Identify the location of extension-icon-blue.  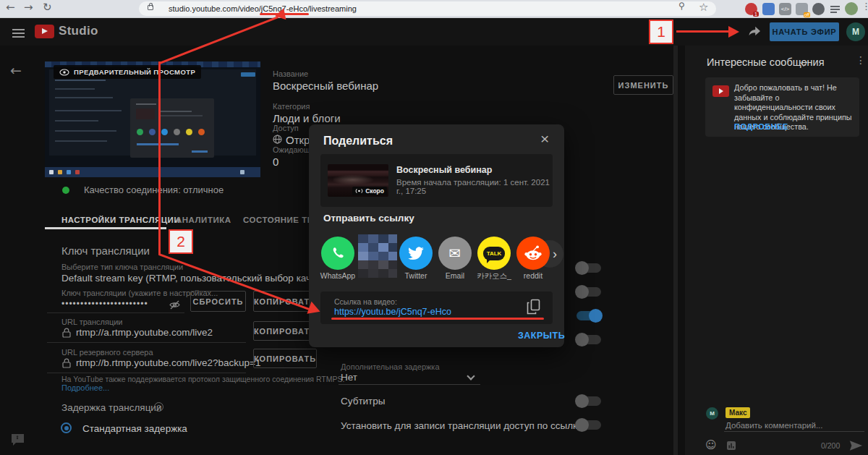
(768, 9).